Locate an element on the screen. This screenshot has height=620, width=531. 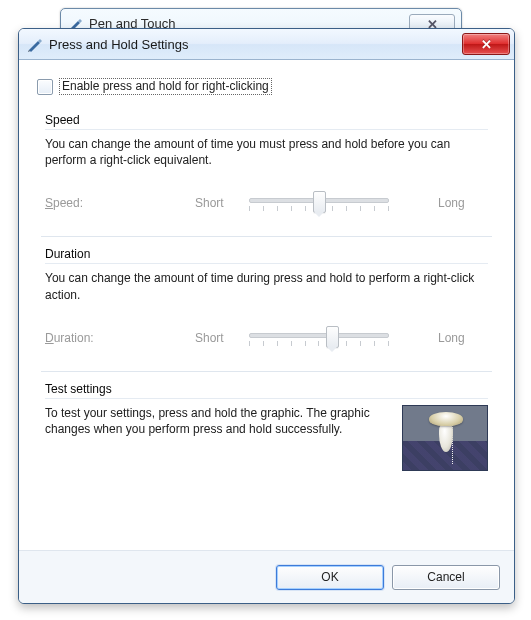
dialog-close-button: ✕ is located at coordinates (486, 44).